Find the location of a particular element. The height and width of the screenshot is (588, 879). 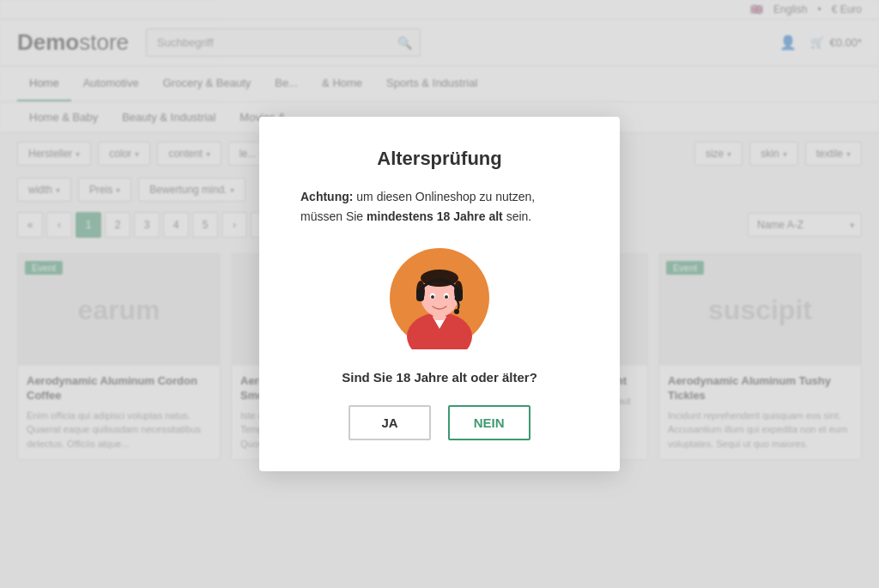

no-button: NEIN is located at coordinates (489, 422).